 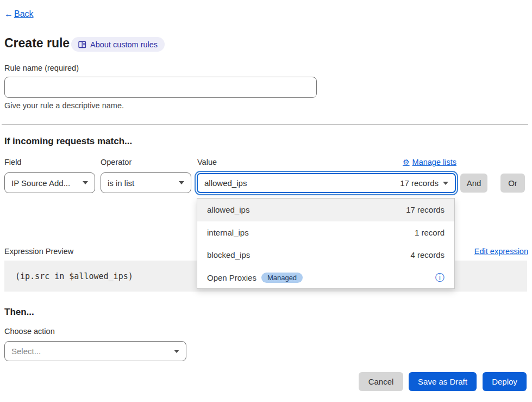 I want to click on value-select: allowed_ips 17 records, so click(x=326, y=183).